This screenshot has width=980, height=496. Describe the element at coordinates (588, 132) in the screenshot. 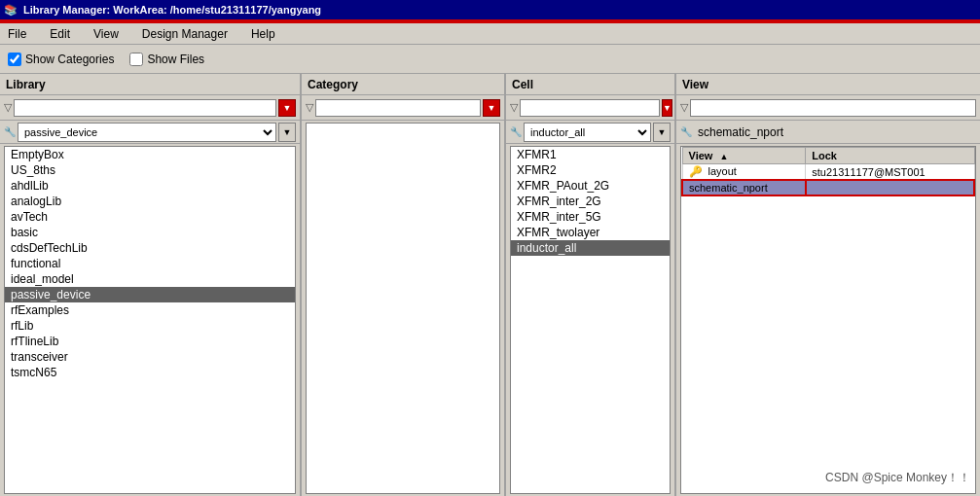

I see `cell-dropdown: inductor_all` at that location.